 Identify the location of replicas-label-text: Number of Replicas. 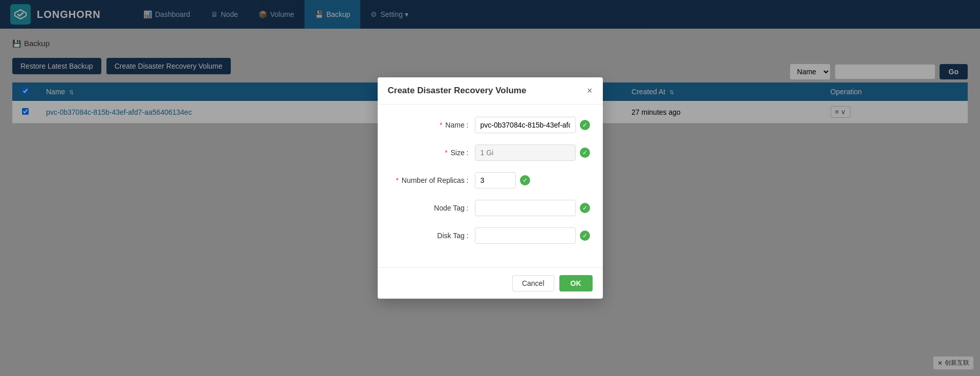
(433, 180).